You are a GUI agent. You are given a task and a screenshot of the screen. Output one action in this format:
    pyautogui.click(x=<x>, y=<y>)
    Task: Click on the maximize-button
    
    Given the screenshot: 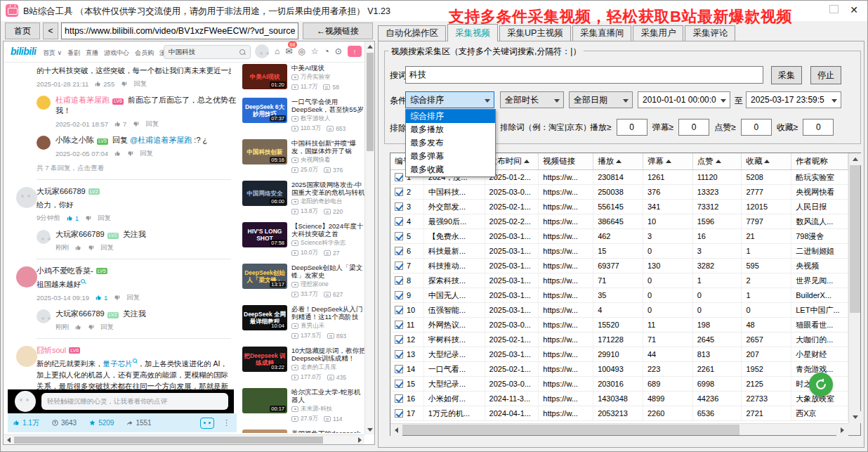 What is the action you would take?
    pyautogui.click(x=834, y=9)
    